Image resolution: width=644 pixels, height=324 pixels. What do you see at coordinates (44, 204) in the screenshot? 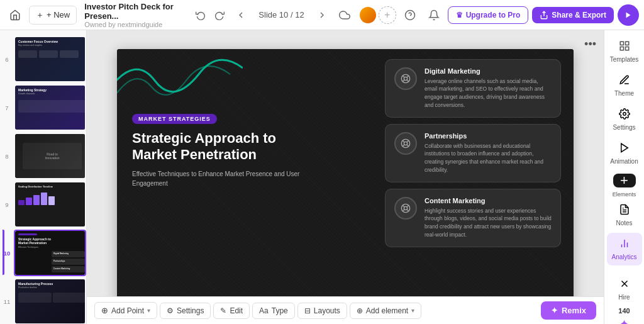
I see `slide-row-9: 9 Scaling Distribution Timeline` at bounding box center [44, 204].